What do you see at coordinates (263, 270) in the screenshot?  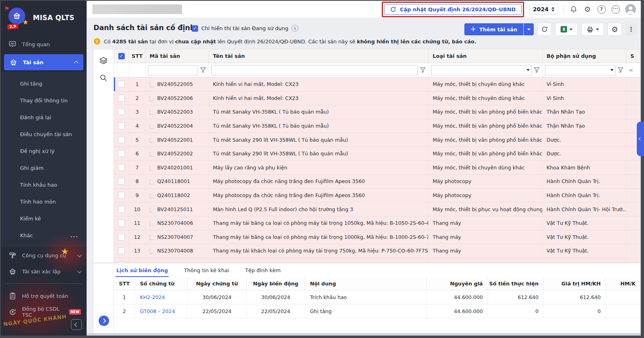 I see `detail-tab: Tệp đính kèm` at bounding box center [263, 270].